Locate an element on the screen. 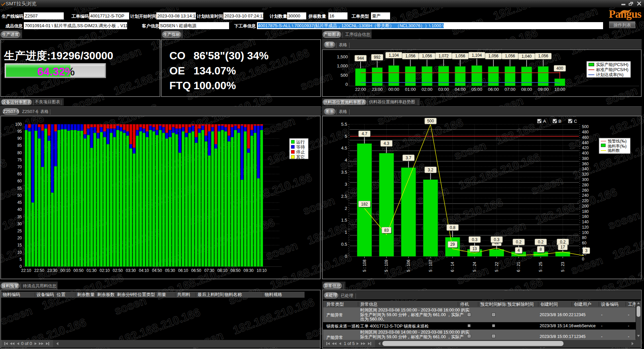 Image resolution: width=644 pixels, height=349 pixels. svg-text: 02:00 is located at coordinates (427, 89).